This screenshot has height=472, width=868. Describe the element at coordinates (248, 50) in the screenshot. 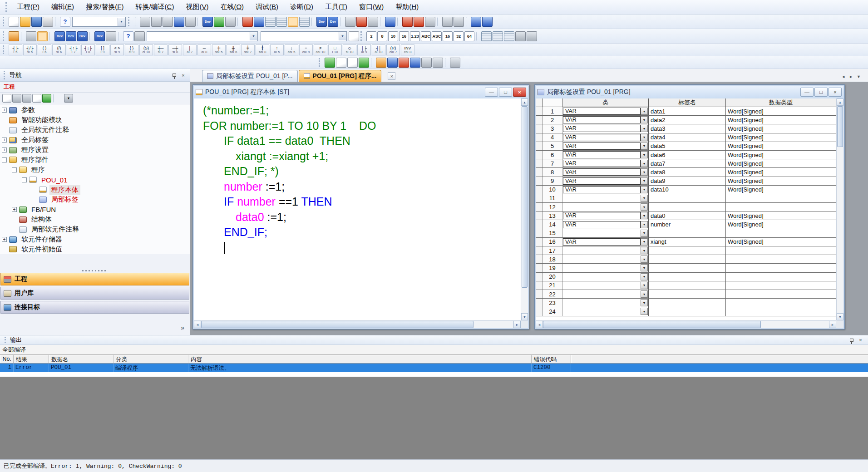

I see `ladder-symbol-button: ┿saF7` at that location.